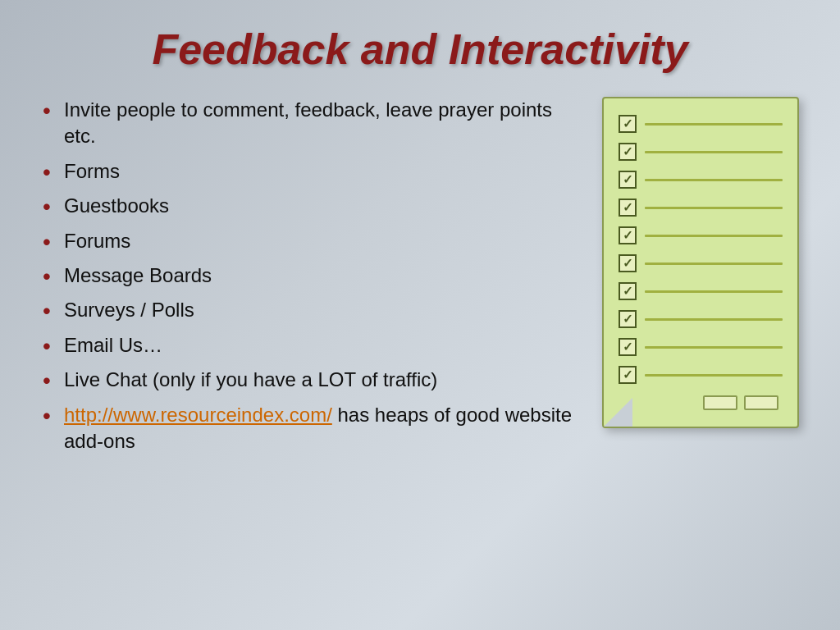 This screenshot has height=630, width=840. Describe the element at coordinates (309, 380) in the screenshot. I see `bullet-item-livechat: Live Chat (only if you have a LOT of tra…` at that location.